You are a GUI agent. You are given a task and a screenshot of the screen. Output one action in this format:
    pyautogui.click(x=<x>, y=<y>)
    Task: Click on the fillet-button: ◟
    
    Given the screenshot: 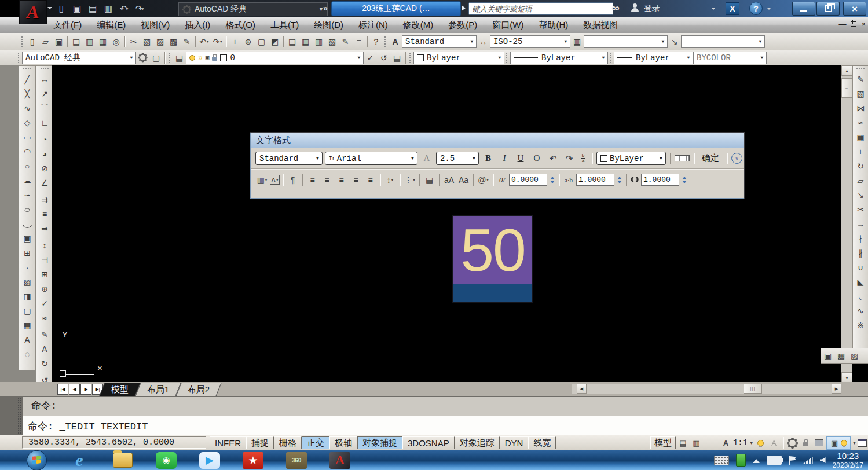 What is the action you would take?
    pyautogui.click(x=860, y=296)
    